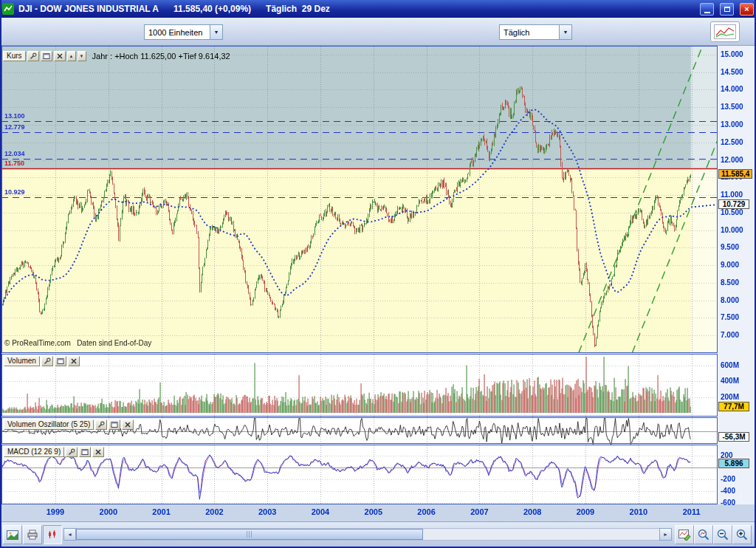  Describe the element at coordinates (378, 535) in the screenshot. I see `bottom-toolbar: ◄ ►` at that location.